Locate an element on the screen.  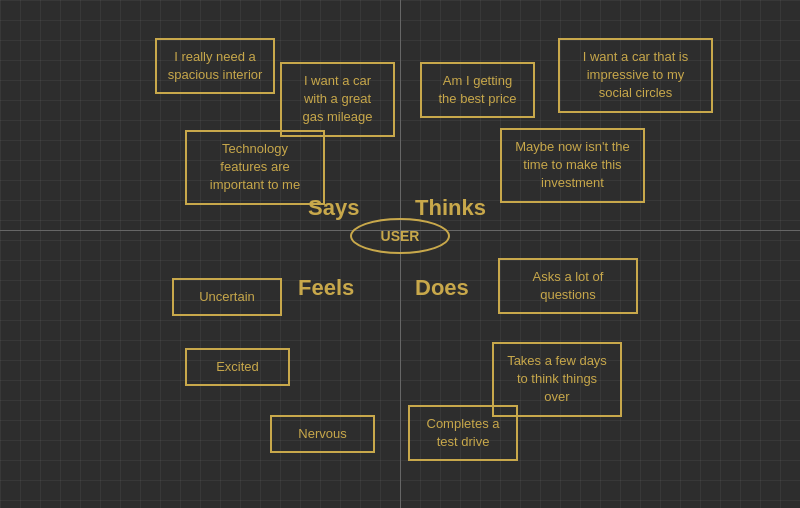
user-oval: USER is located at coordinates (400, 236).